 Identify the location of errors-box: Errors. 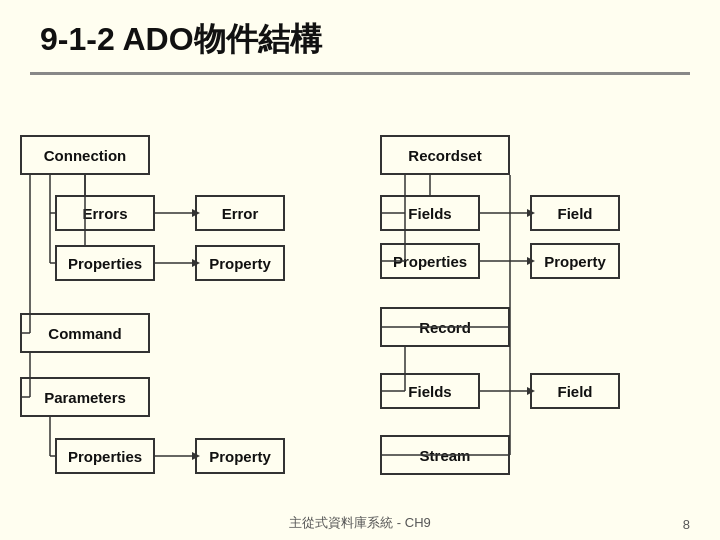
(105, 213).